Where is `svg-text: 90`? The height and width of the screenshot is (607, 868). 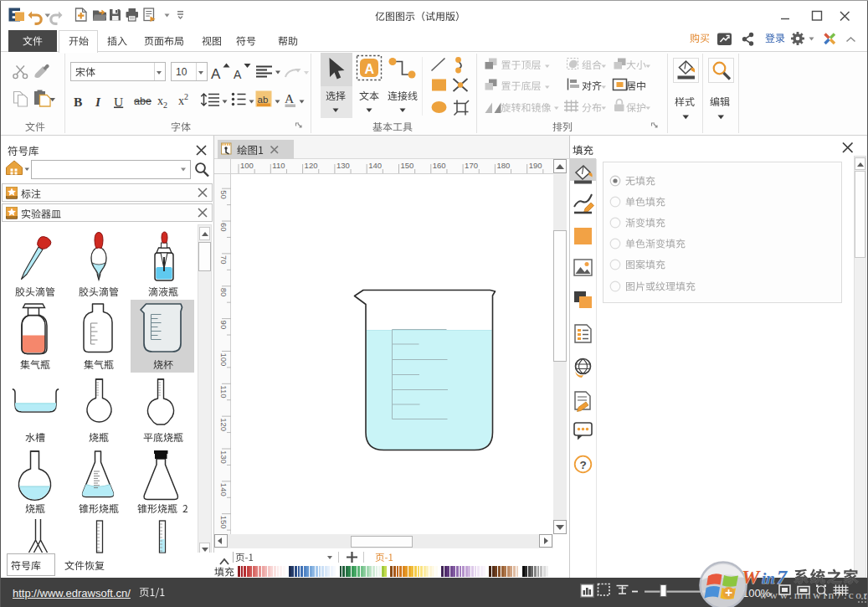 svg-text: 90 is located at coordinates (224, 325).